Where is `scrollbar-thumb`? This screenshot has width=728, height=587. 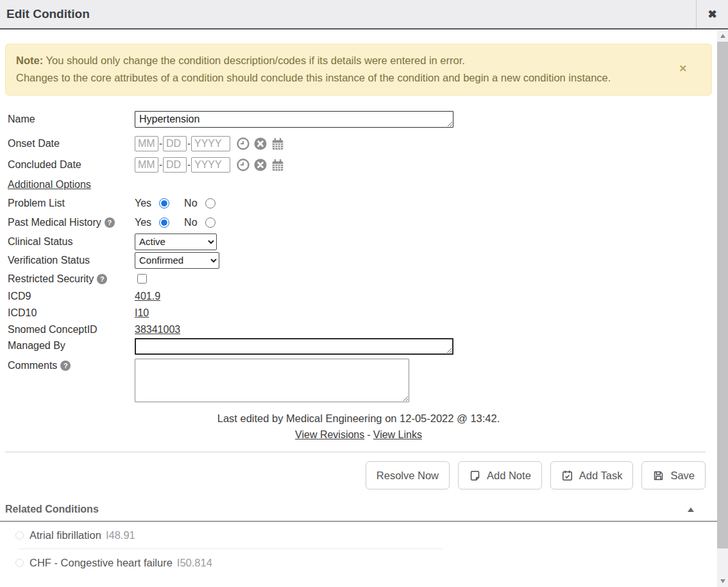 scrollbar-thumb is located at coordinates (722, 295).